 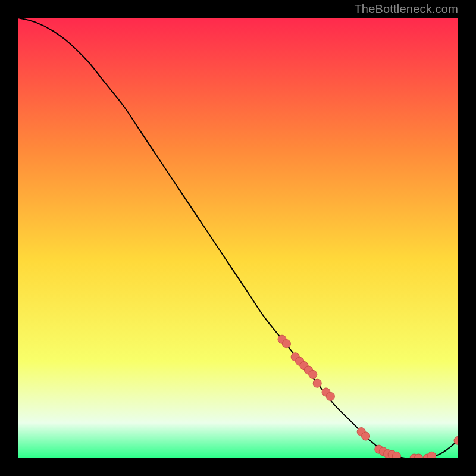 I want to click on watermark-label: TheBottleneck.com, so click(x=406, y=10).